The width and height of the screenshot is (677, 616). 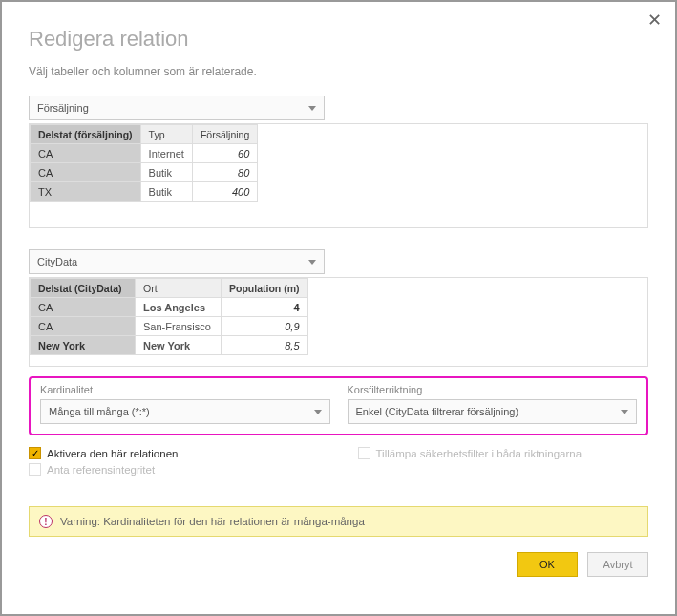 I want to click on relationship-settings-highlight: Kardinalitet Många till många (*:*) Kors…, so click(x=338, y=406).